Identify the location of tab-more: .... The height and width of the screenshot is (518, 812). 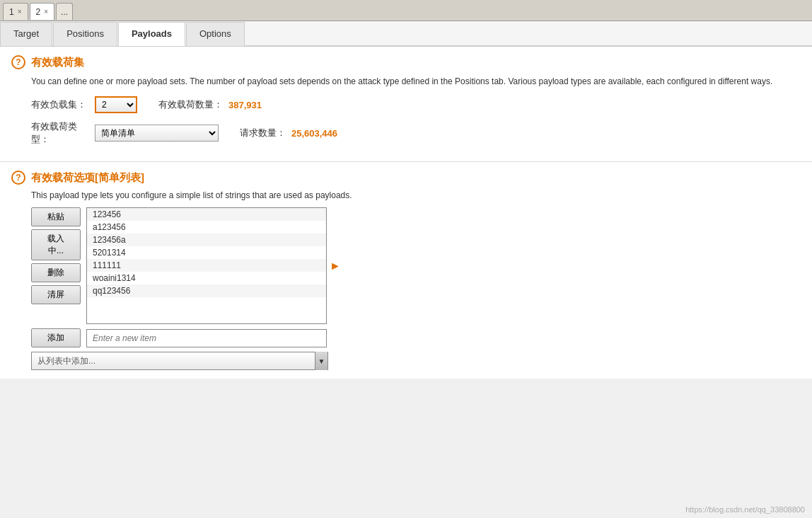
(64, 11).